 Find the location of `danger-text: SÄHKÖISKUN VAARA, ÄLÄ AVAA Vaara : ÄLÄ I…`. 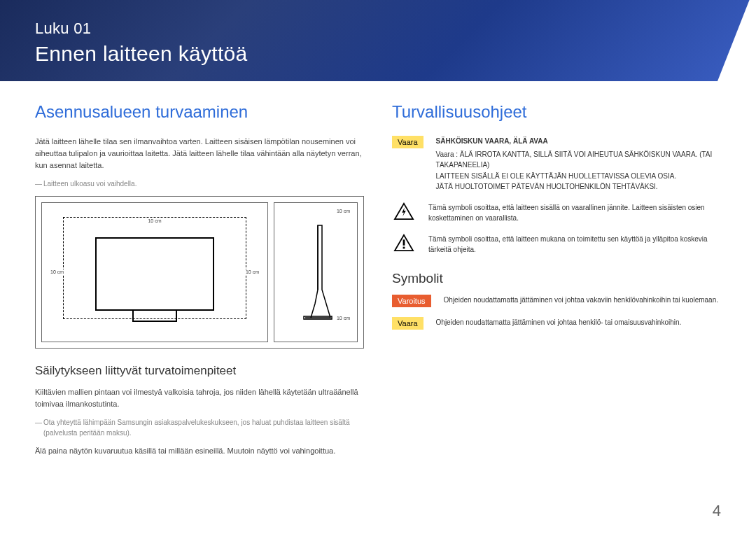

danger-text: SÄHKÖISKUN VAARA, ÄLÄ AVAA Vaara : ÄLÄ I… is located at coordinates (578, 164).